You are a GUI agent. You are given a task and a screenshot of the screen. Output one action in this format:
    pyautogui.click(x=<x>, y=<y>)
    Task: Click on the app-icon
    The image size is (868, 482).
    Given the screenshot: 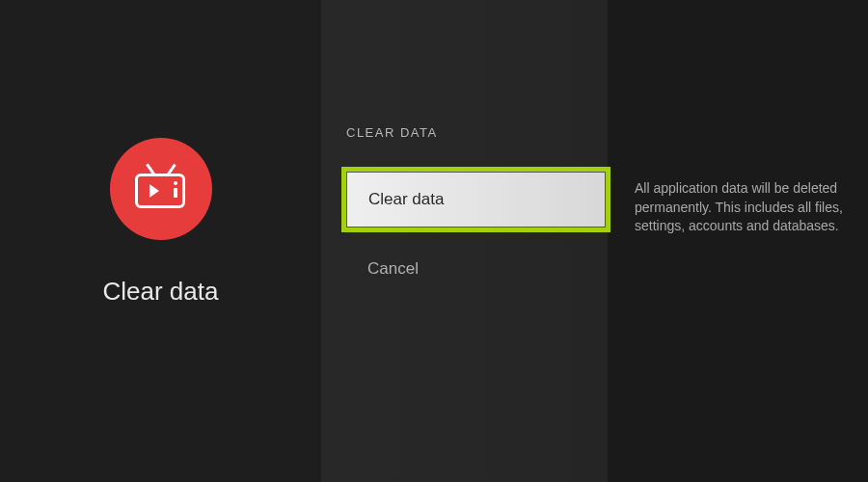 What is the action you would take?
    pyautogui.click(x=161, y=189)
    